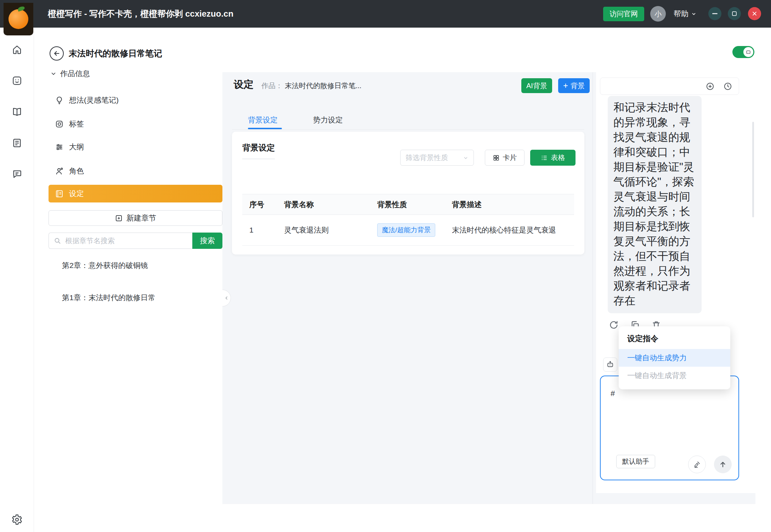  Describe the element at coordinates (408, 230) in the screenshot. I see `table-row: 1 灵气衰退法则 魔法/超能力背景 末法时代的核心特征是灵气衰退` at that location.